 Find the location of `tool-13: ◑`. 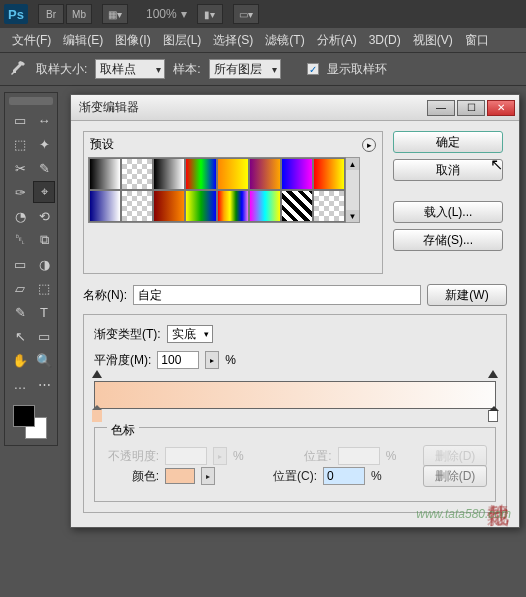

tool-13: ◑ is located at coordinates (44, 264).